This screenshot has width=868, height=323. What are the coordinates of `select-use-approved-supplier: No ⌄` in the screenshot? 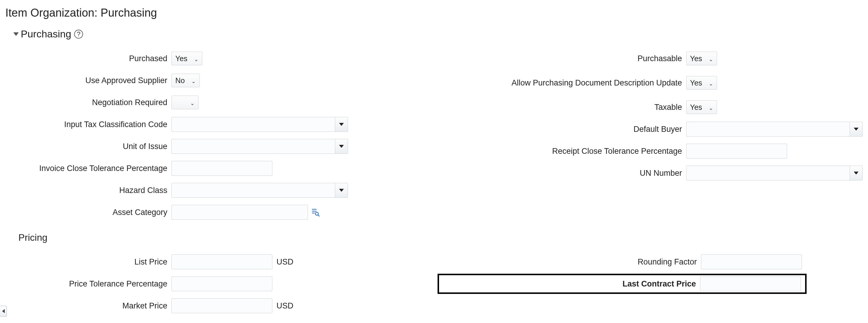 It's located at (185, 80).